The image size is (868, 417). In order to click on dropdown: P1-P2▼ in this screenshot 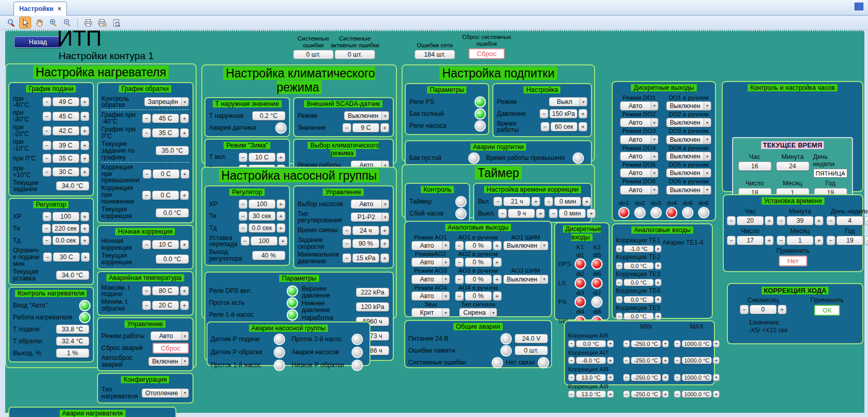, I will do `click(370, 217)`.